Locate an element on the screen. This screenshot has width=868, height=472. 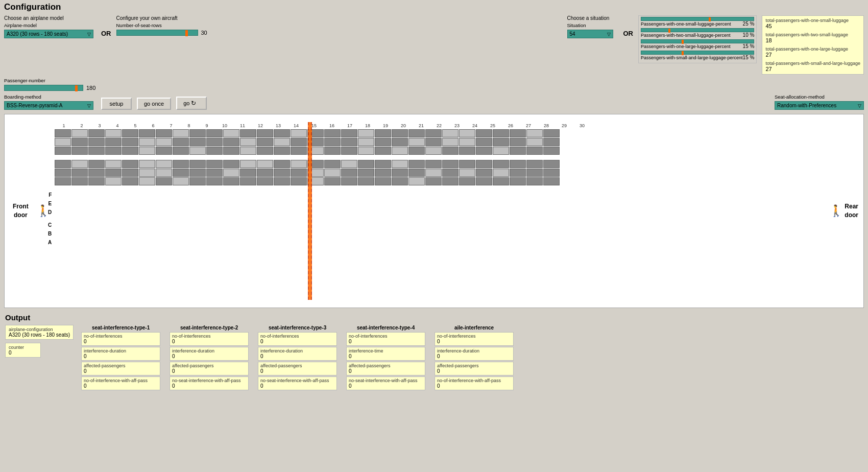
go-button: go ↻ is located at coordinates (191, 103).